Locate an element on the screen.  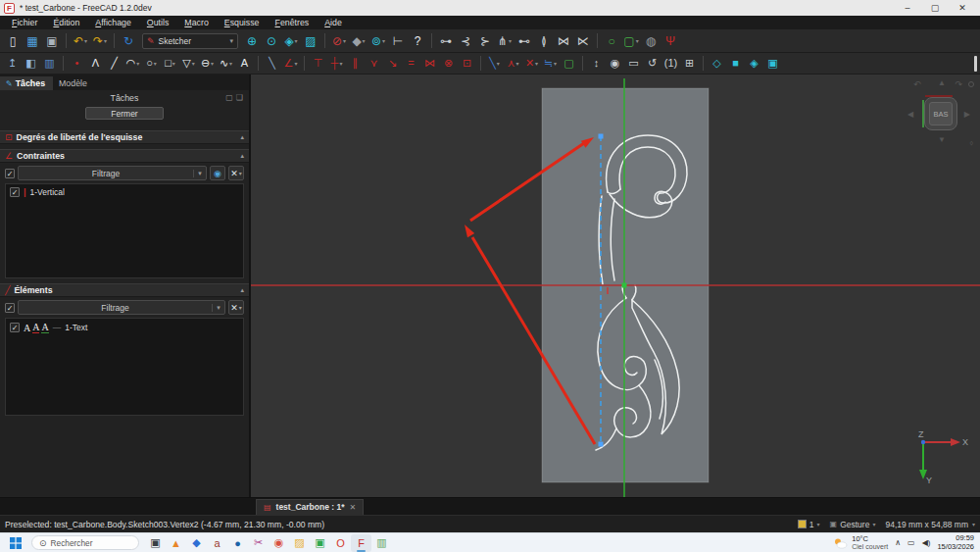
constraints-filter-checkbox is located at coordinates (10, 174).